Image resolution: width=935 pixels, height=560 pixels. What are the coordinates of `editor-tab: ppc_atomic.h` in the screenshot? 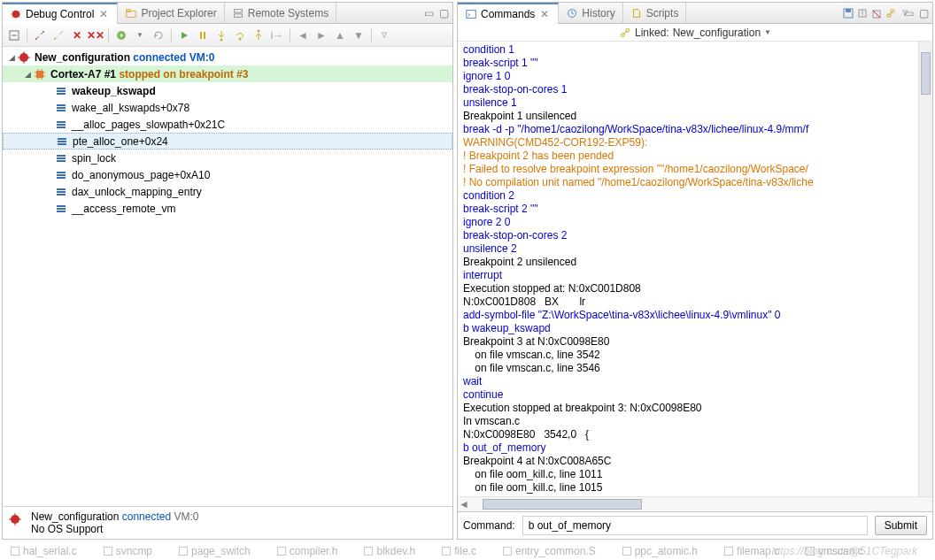 It's located at (661, 551).